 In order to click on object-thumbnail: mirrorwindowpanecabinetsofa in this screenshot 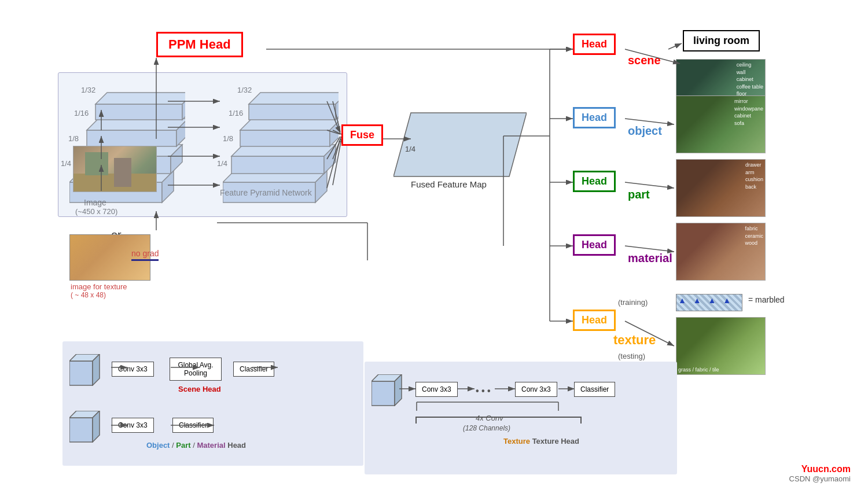, I will do `click(721, 124)`.